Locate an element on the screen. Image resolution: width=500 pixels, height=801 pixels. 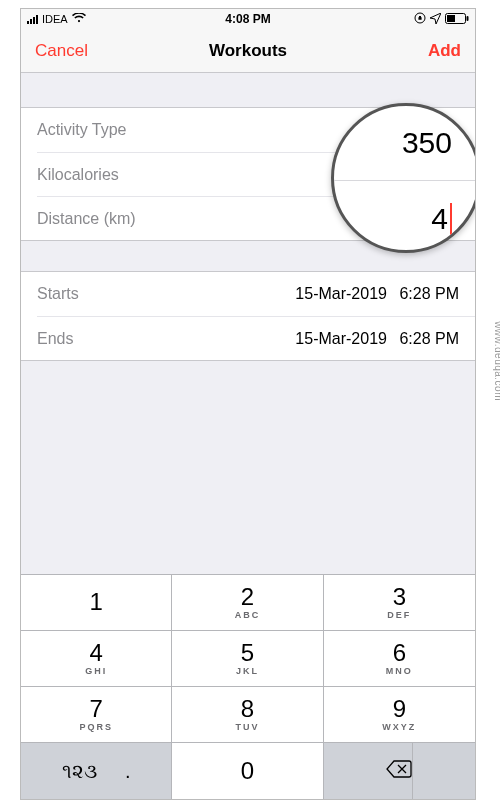
key-4: 4GHI is located at coordinates (96, 659).